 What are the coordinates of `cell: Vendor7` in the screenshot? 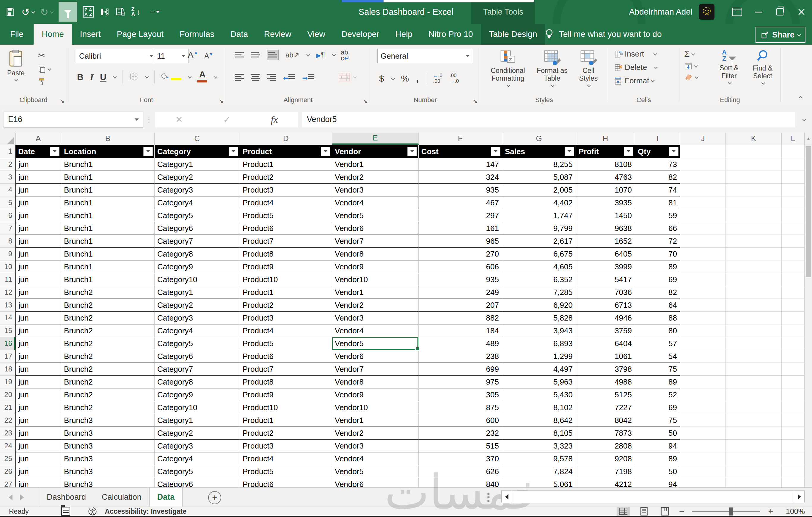 It's located at (375, 241).